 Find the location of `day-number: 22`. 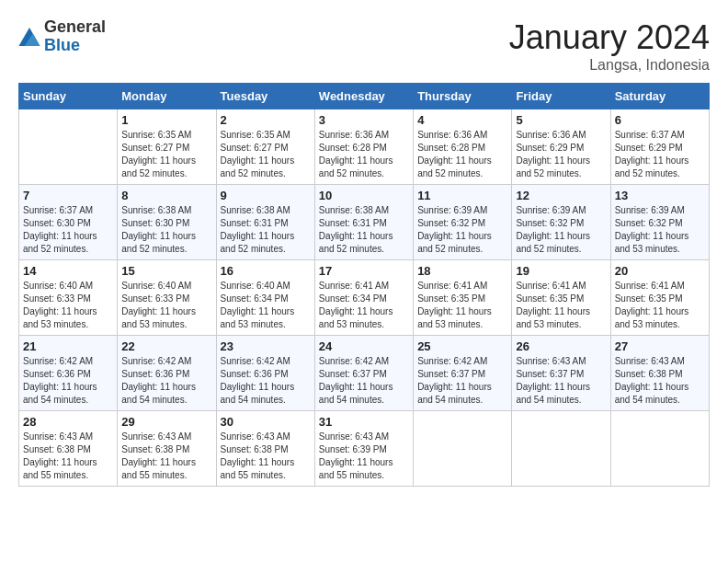

day-number: 22 is located at coordinates (166, 346).